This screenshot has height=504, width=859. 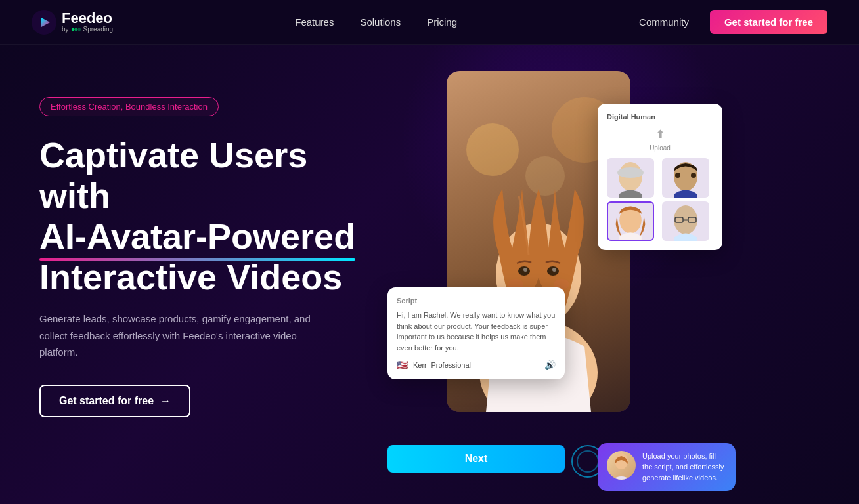 What do you see at coordinates (210, 216) in the screenshot?
I see `hero-title: Captivate Users with AI-Avatar-Powered I…` at bounding box center [210, 216].